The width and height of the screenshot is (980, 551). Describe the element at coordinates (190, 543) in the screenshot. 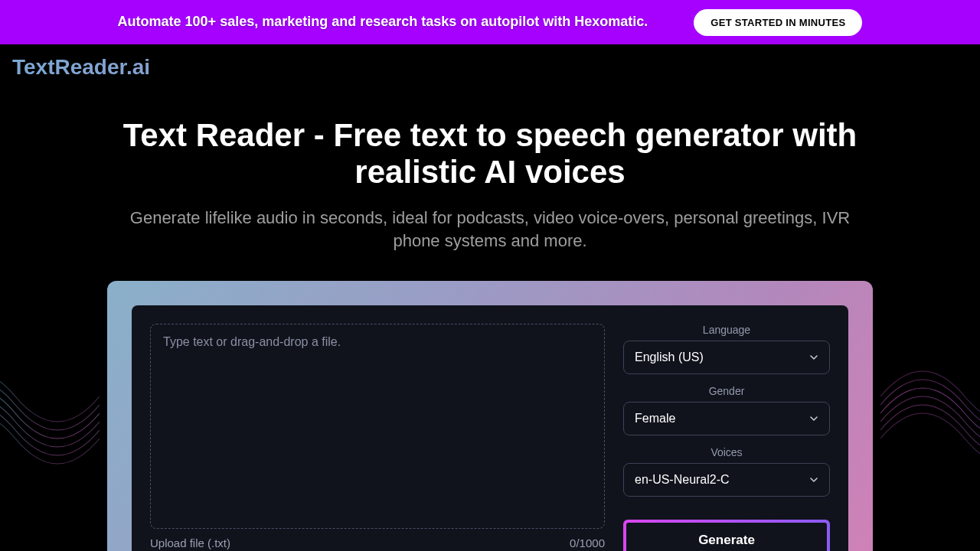

I see `upload-file-link: Upload file (.txt)` at that location.